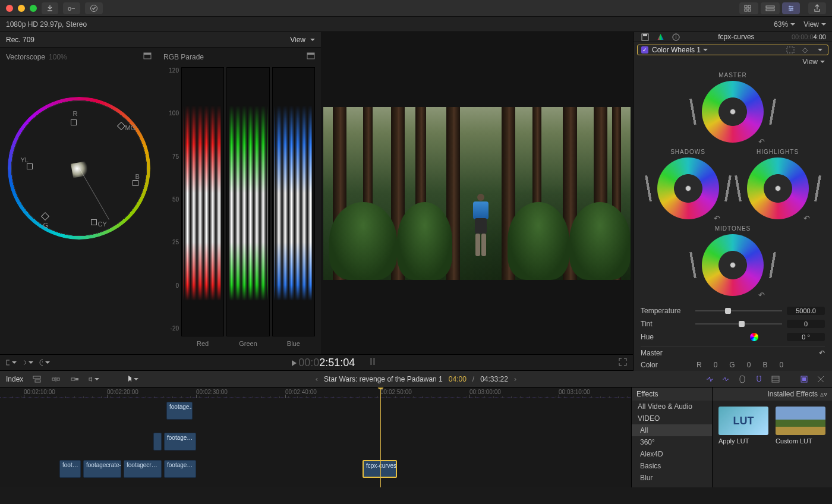  What do you see at coordinates (743, 426) in the screenshot?
I see `effect-item: LUTApply LUT` at bounding box center [743, 426].